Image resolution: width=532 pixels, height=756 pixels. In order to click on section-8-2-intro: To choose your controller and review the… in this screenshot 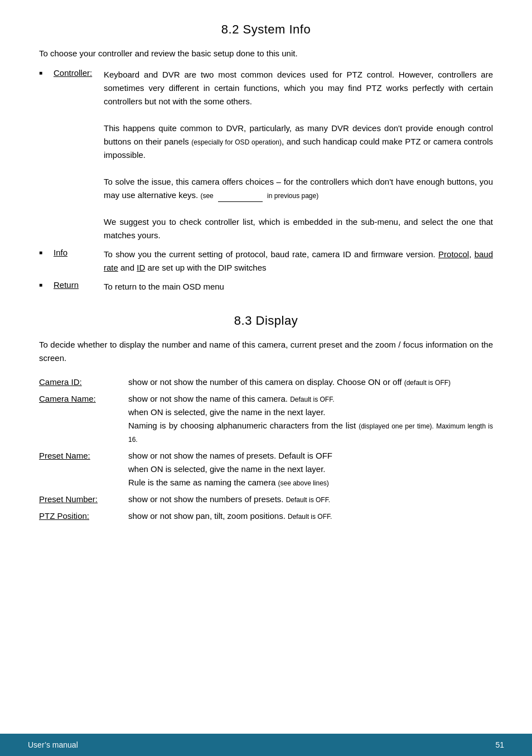, I will do `click(266, 54)`.